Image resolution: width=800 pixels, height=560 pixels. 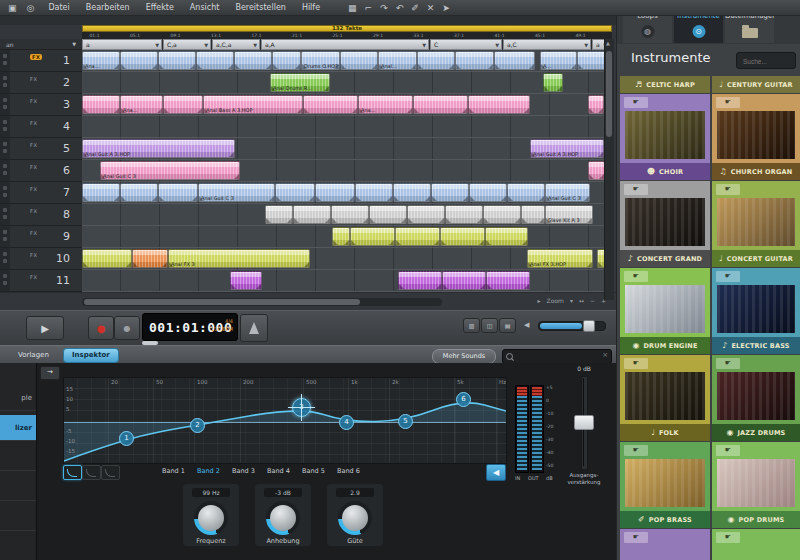 What do you see at coordinates (346, 422) in the screenshot?
I see `eq-node-4: 4` at bounding box center [346, 422].